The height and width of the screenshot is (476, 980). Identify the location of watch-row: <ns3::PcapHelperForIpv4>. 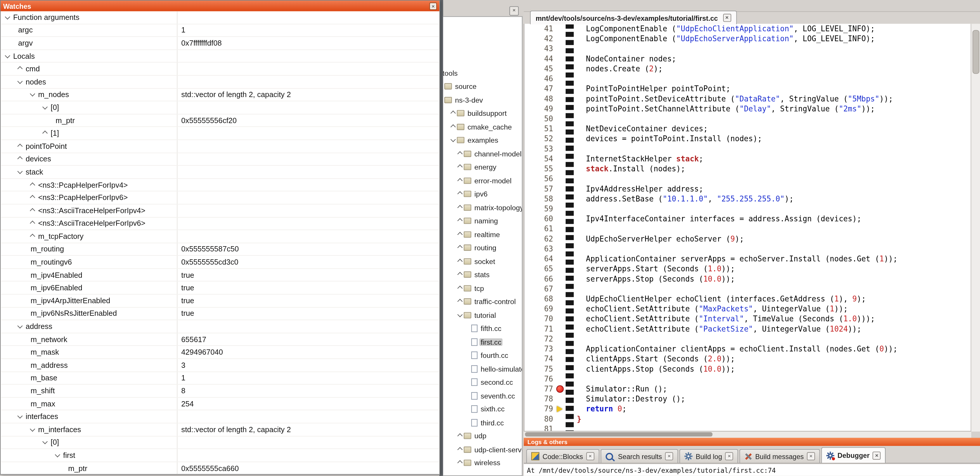
(220, 185).